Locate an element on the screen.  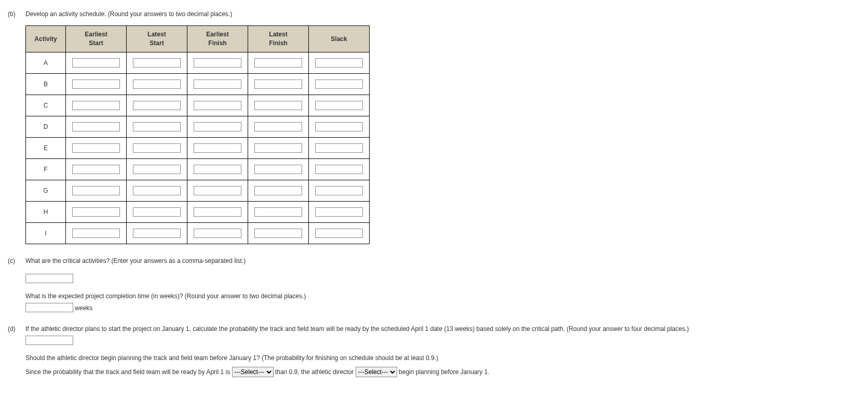
activity-label-cell: A is located at coordinates (46, 63).